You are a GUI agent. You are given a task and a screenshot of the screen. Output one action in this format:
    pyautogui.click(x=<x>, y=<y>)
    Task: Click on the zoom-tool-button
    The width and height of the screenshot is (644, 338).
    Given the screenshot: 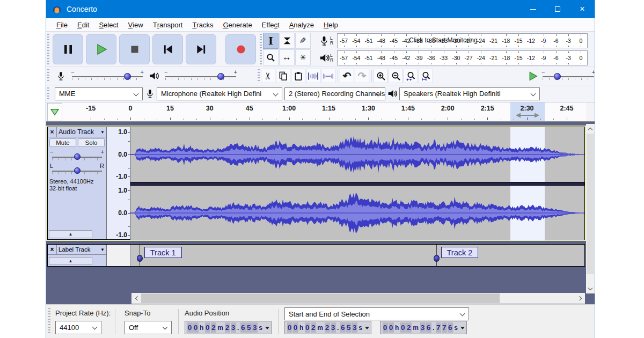 What is the action you would take?
    pyautogui.click(x=270, y=57)
    